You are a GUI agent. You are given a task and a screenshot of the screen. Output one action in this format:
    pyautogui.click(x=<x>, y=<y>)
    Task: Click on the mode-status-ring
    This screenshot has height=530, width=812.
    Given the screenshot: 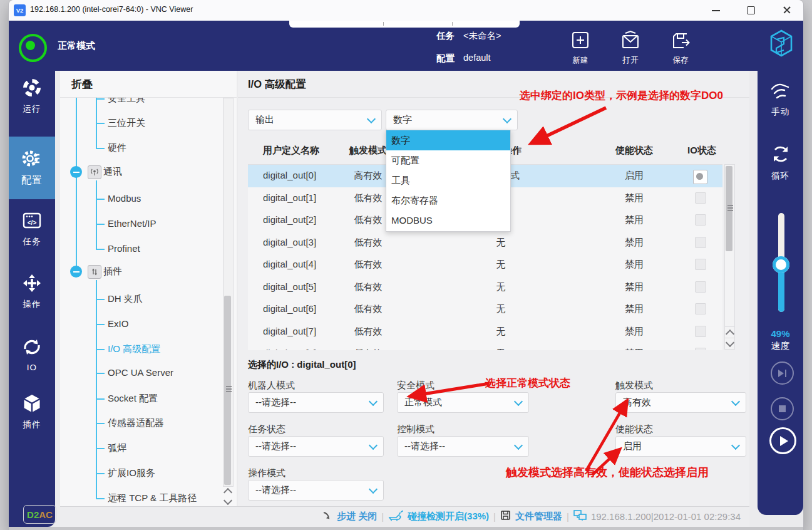 What is the action you would take?
    pyautogui.click(x=33, y=48)
    